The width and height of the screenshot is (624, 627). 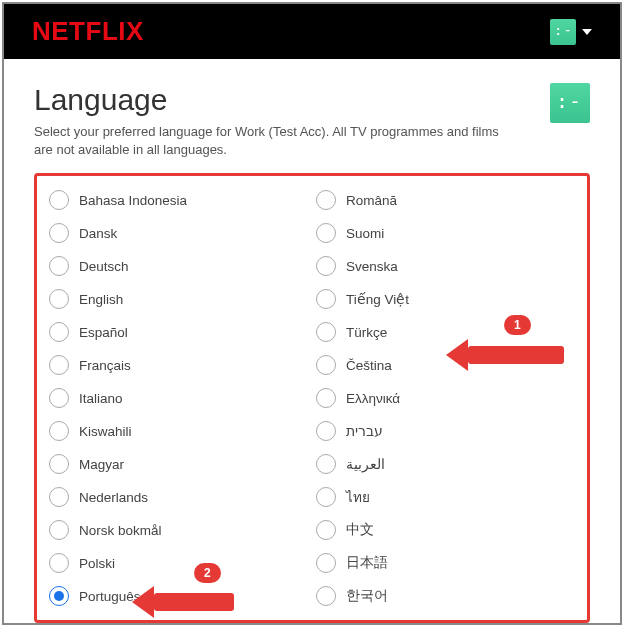 I want to click on language-option: Magyar, so click(x=178, y=464).